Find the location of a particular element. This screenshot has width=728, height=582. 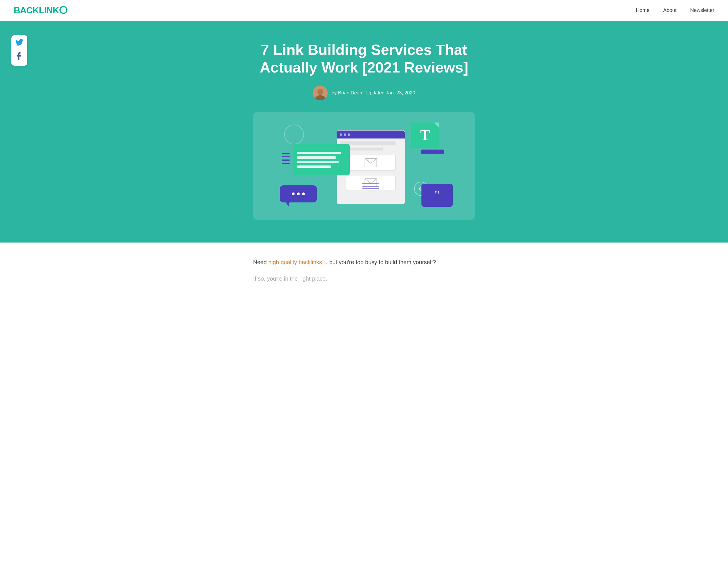

intro-paragraph: Need high quality backlinks… but you're … is located at coordinates (364, 262).